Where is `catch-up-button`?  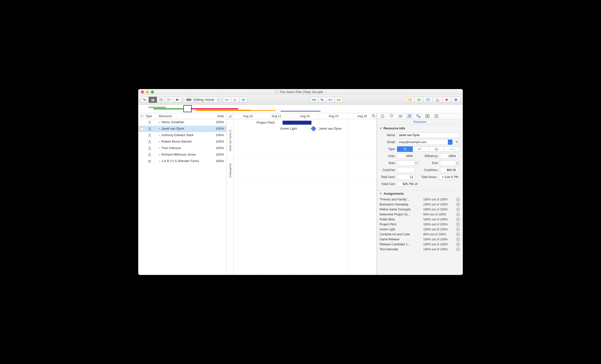
catch-up-button is located at coordinates (322, 100).